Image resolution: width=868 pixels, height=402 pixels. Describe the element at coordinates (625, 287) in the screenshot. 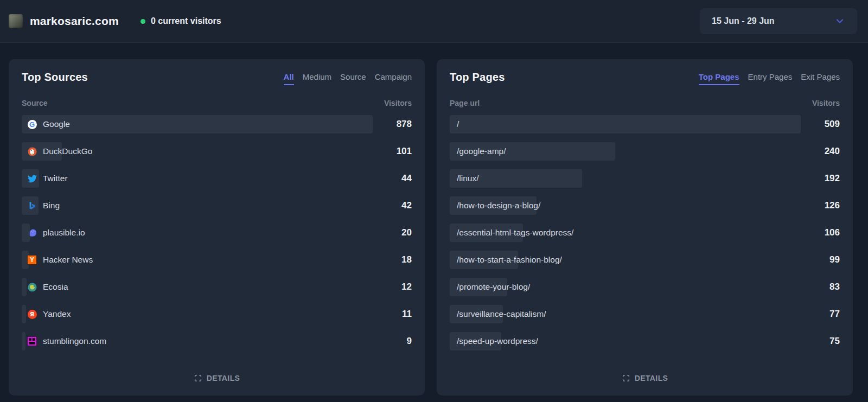

I see `row-bar-area: /promote-your-blog/` at that location.